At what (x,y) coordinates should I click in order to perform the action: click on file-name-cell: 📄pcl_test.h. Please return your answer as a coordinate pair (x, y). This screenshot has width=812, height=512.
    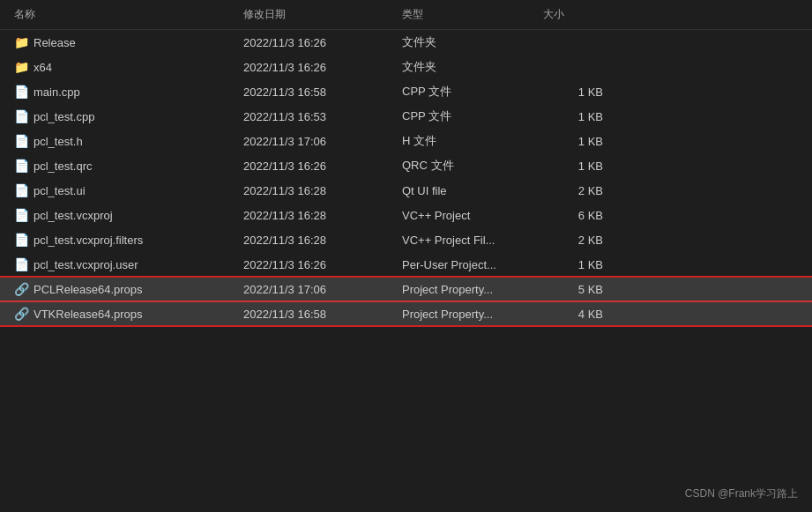
    Looking at the image, I should click on (123, 141).